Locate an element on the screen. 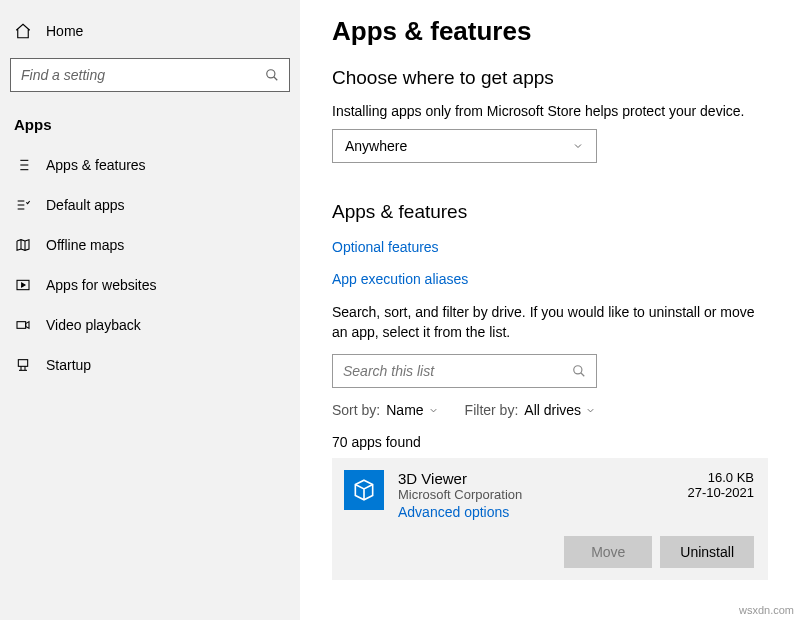 This screenshot has width=800, height=620. apps-count: 70 apps found is located at coordinates (550, 442).